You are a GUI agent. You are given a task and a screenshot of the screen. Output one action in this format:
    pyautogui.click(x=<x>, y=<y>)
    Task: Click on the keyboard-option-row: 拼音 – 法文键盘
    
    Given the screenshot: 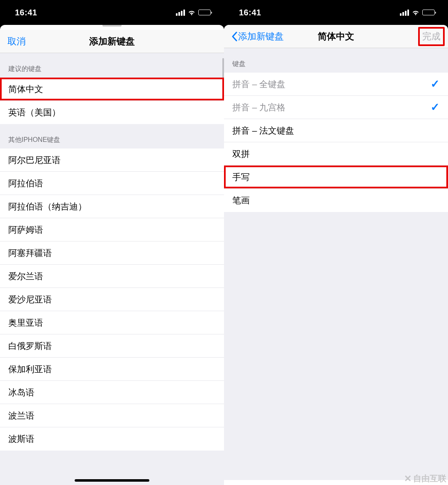 What is the action you would take?
    pyautogui.click(x=336, y=131)
    